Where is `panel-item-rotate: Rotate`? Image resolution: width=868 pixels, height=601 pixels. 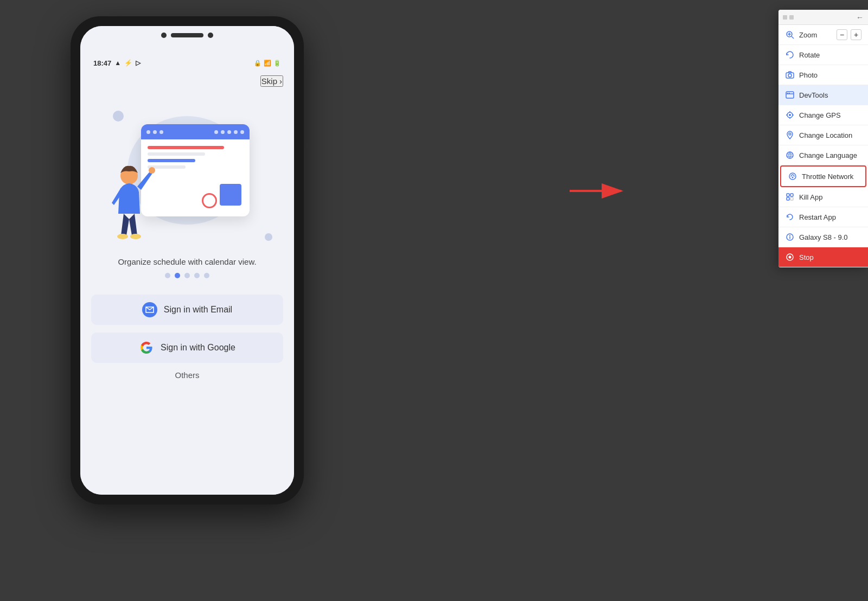
panel-item-rotate: Rotate is located at coordinates (824, 55).